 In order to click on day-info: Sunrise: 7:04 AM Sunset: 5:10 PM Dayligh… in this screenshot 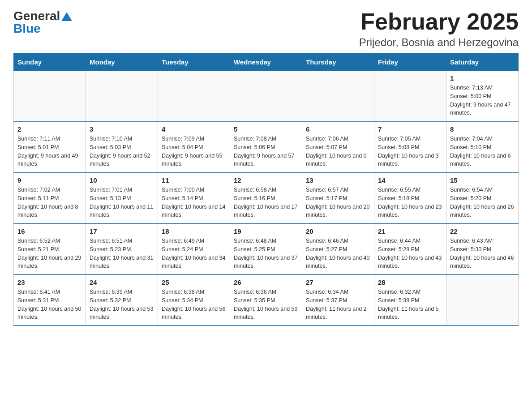, I will do `click(482, 151)`.